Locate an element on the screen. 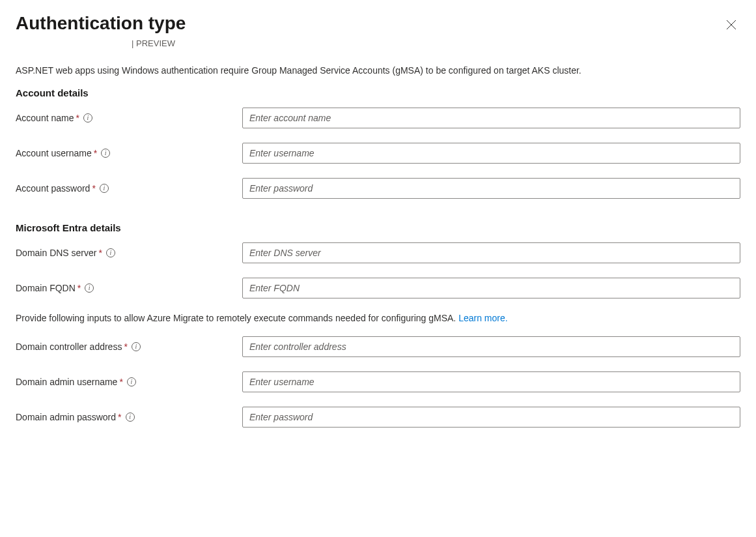 This screenshot has width=756, height=537. admin-password-input is located at coordinates (491, 417).